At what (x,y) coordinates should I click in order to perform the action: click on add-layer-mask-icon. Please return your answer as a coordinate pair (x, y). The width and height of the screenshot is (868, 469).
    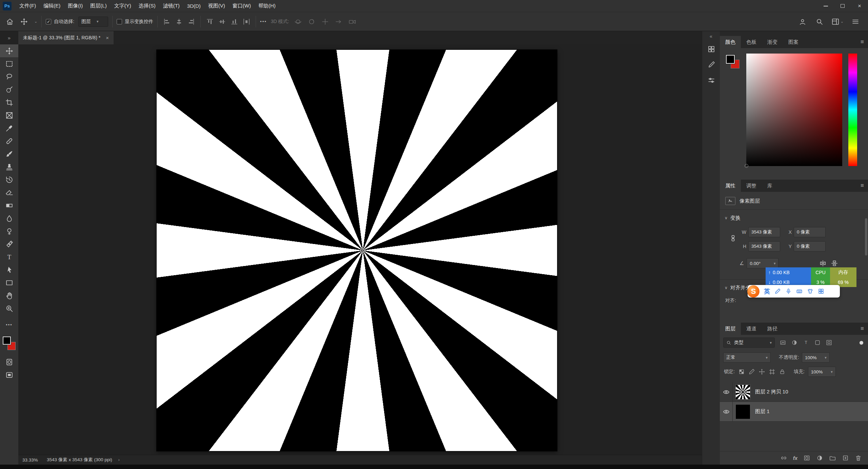
    Looking at the image, I should click on (807, 458).